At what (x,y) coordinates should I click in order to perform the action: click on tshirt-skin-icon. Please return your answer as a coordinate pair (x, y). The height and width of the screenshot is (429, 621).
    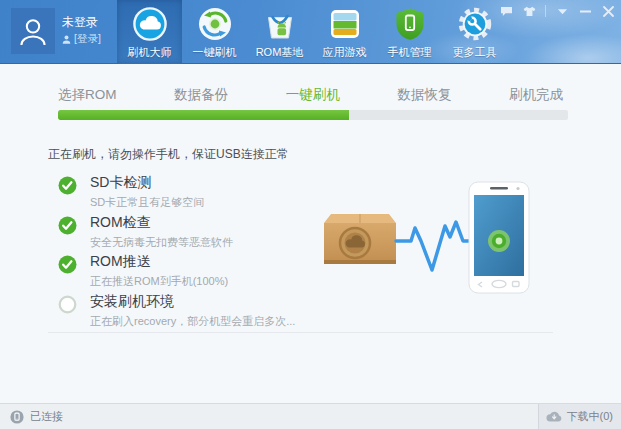
    Looking at the image, I should click on (529, 11).